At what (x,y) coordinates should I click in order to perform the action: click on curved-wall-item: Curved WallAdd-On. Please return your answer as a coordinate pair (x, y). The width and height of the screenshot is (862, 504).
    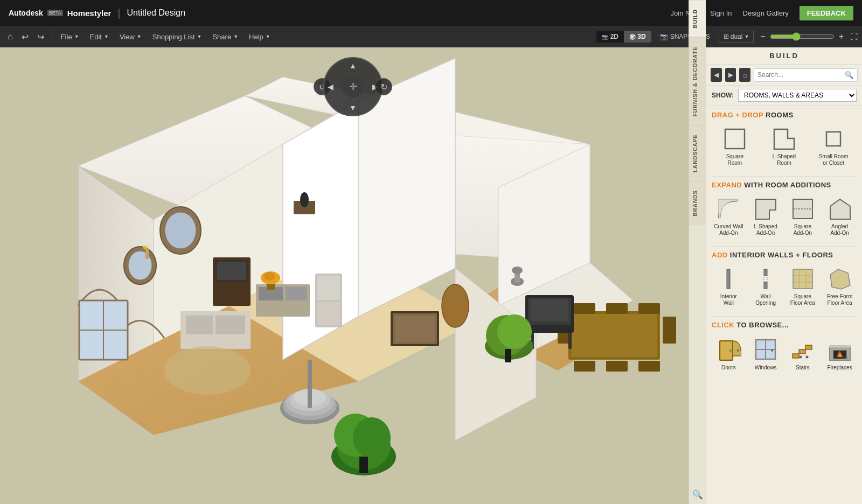
    Looking at the image, I should click on (728, 216).